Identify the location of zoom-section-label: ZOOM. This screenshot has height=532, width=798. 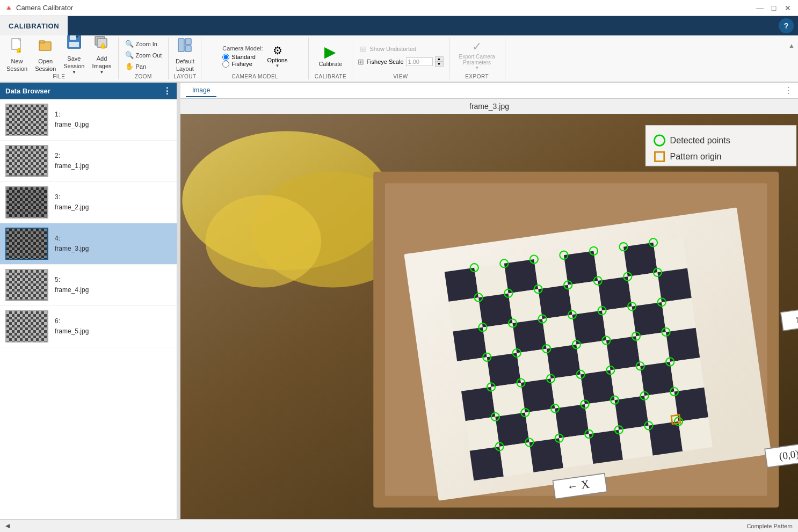
(143, 76).